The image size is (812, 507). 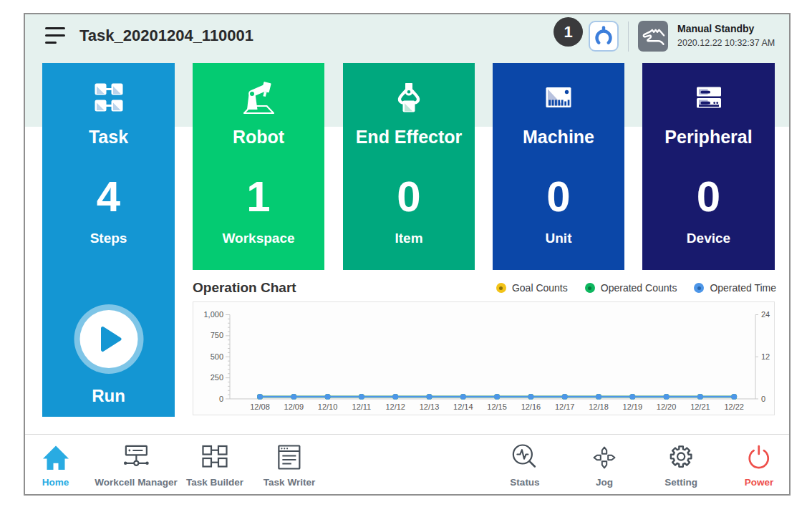 I want to click on card-unit: Unit, so click(x=559, y=238).